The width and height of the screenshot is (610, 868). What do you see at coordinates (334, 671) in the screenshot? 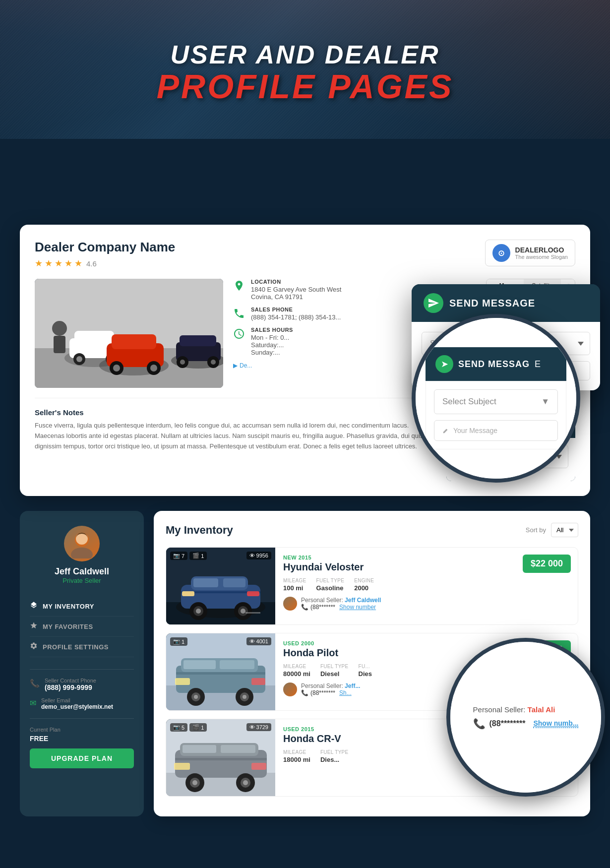
I see `fuel-spec-2: FUEL TYPE Diesel` at bounding box center [334, 671].